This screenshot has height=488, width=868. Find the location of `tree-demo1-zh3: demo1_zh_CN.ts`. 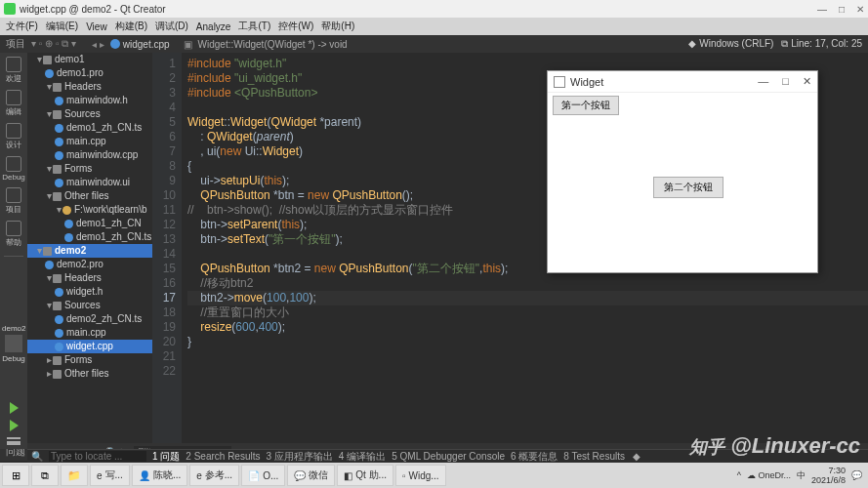

tree-demo1-zh3: demo1_zh_CN.ts is located at coordinates (90, 237).